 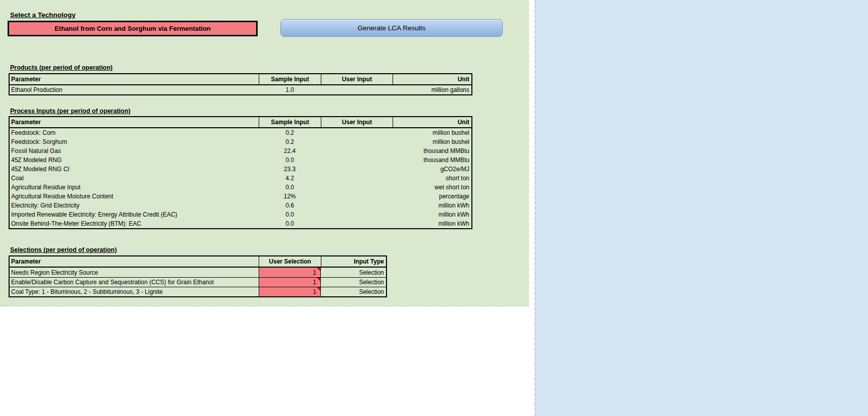 I want to click on table-row: 45Z Modeled RNG CI23.3gCO2e/MJ, so click(x=240, y=169).